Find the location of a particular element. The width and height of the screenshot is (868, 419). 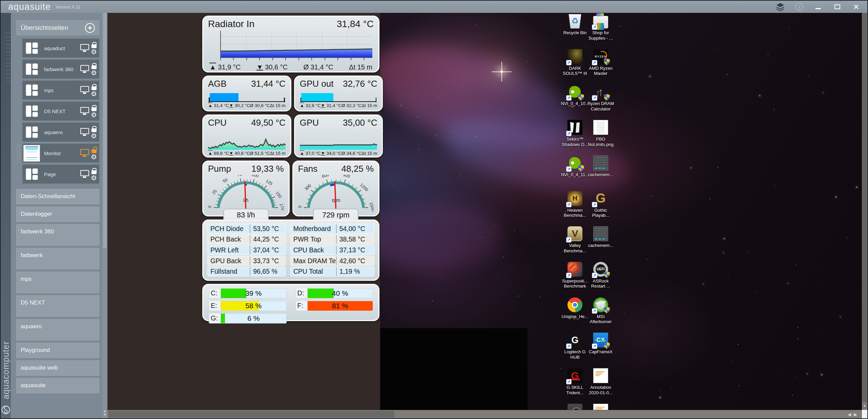

table-row: CPU Total1,19 % is located at coordinates (332, 272).